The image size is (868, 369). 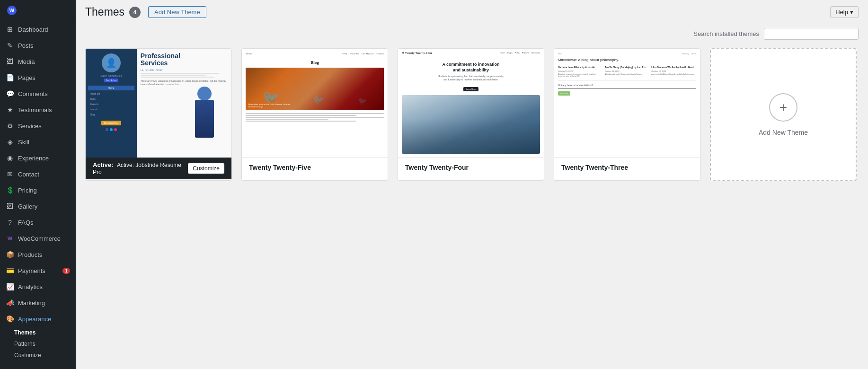 I want to click on sidebar-item-skill: ◈ Skill, so click(x=38, y=142).